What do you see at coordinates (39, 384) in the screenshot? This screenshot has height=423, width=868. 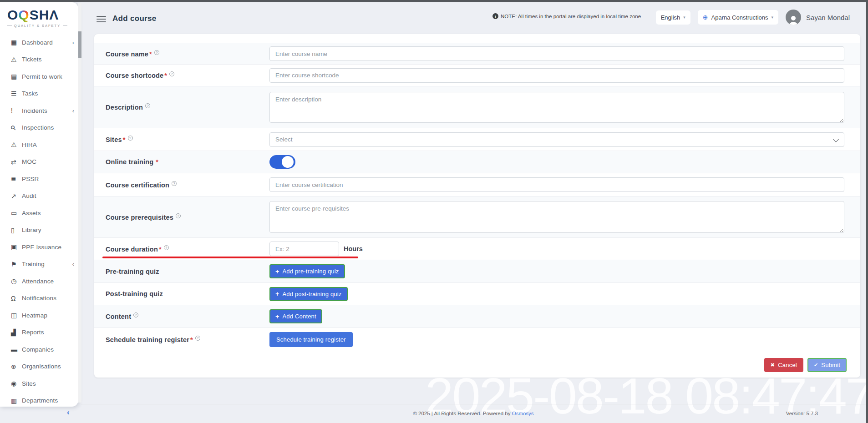 I see `sidebar-item: ◉ Sites` at bounding box center [39, 384].